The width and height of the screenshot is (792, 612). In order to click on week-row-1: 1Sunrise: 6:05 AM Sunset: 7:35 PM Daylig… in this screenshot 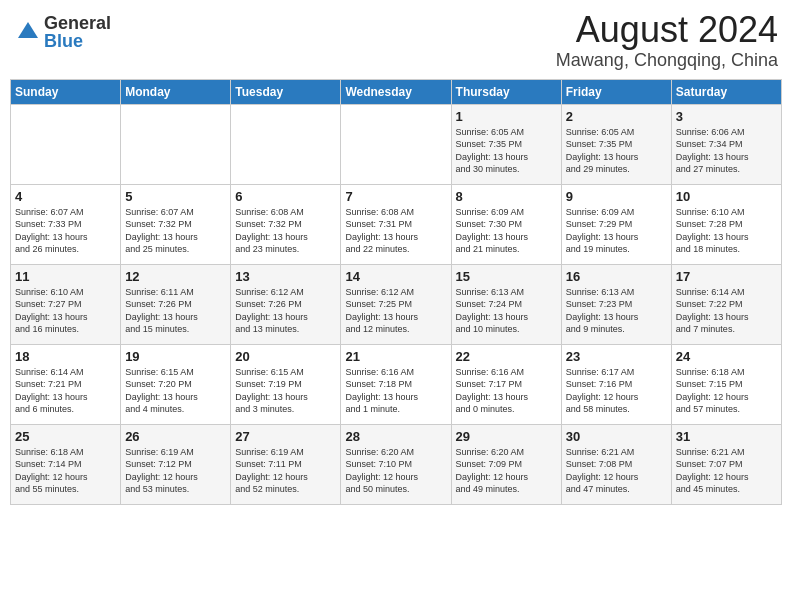, I will do `click(396, 144)`.